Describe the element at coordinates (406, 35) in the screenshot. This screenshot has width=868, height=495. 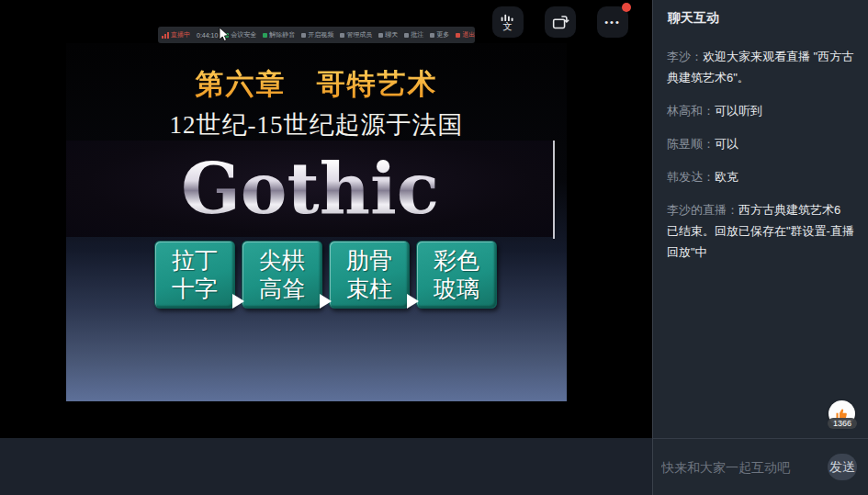
I see `pen-icon` at that location.